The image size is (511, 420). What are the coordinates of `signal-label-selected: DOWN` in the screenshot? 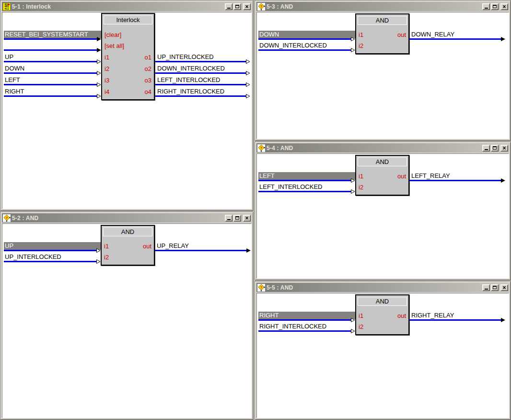 It's located at (307, 35).